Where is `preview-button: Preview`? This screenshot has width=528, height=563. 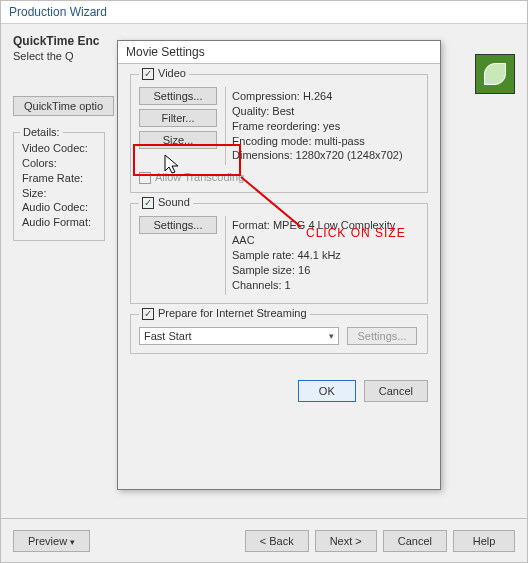
preview-button: Preview is located at coordinates (52, 541).